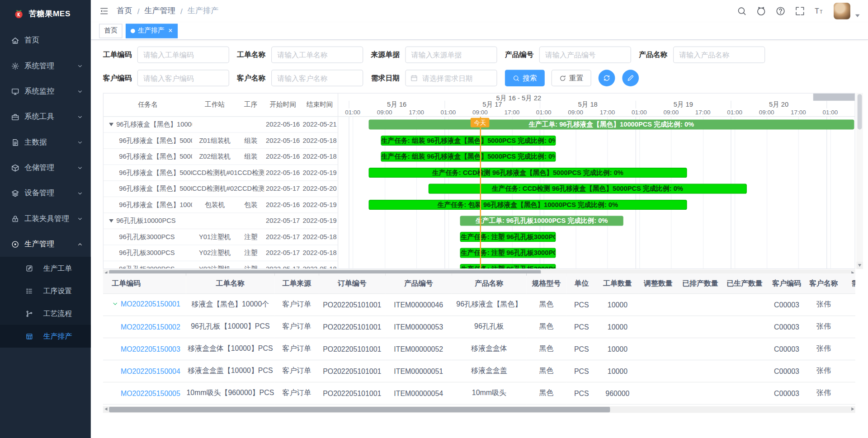  What do you see at coordinates (317, 55) in the screenshot?
I see `filter-input-work-order-name` at bounding box center [317, 55].